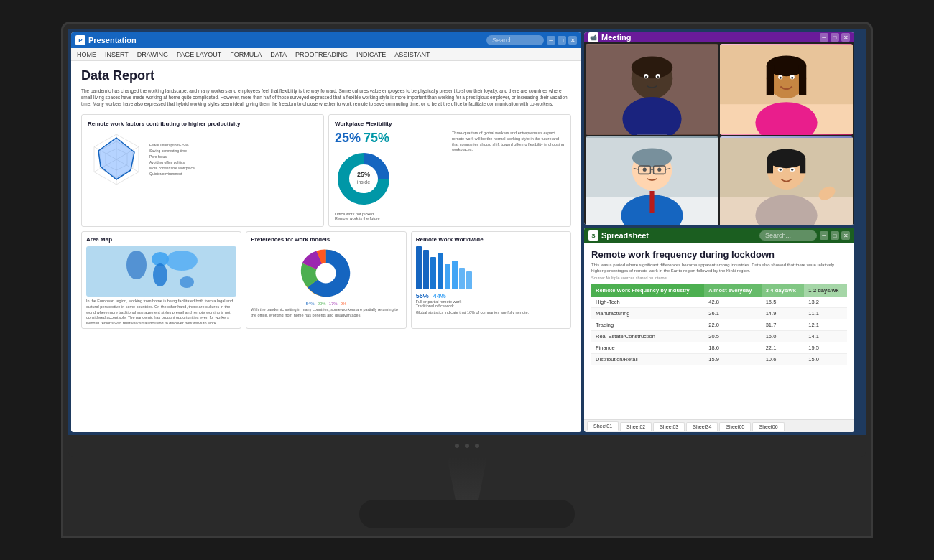 This screenshot has height=560, width=934. What do you see at coordinates (719, 325) in the screenshot?
I see `spreadsheet-table: Remote Work Frequency by Industry Almost…` at bounding box center [719, 325].